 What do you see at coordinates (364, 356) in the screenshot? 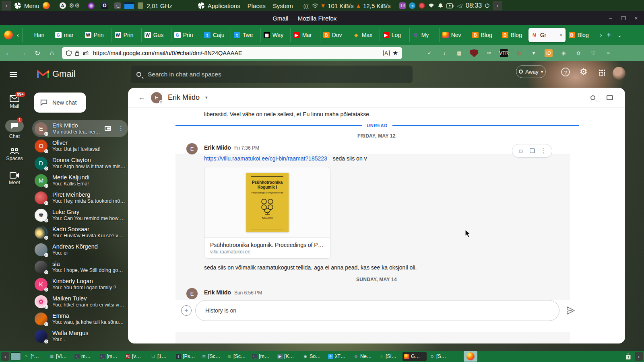
I see `win-ne: ◍ Ne…` at bounding box center [364, 356].